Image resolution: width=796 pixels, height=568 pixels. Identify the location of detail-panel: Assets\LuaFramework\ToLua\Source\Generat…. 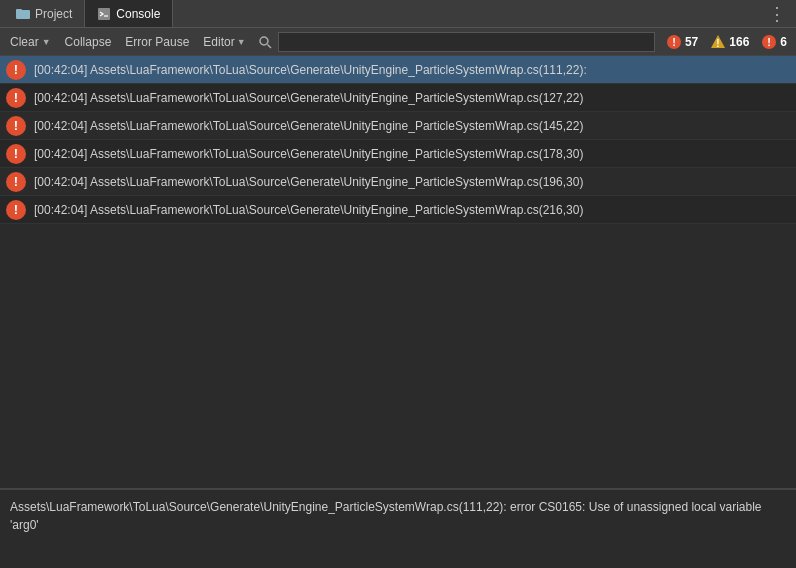
(398, 528).